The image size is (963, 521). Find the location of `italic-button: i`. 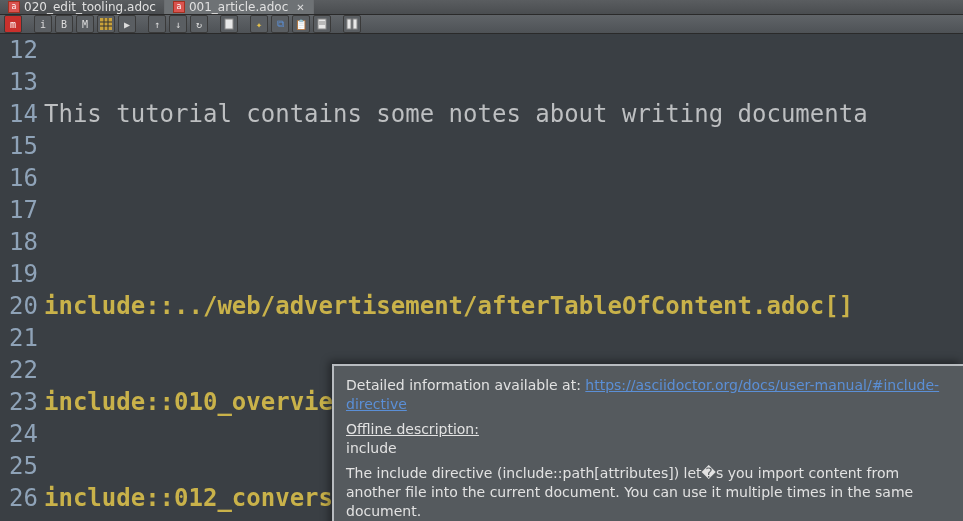

italic-button: i is located at coordinates (43, 24).